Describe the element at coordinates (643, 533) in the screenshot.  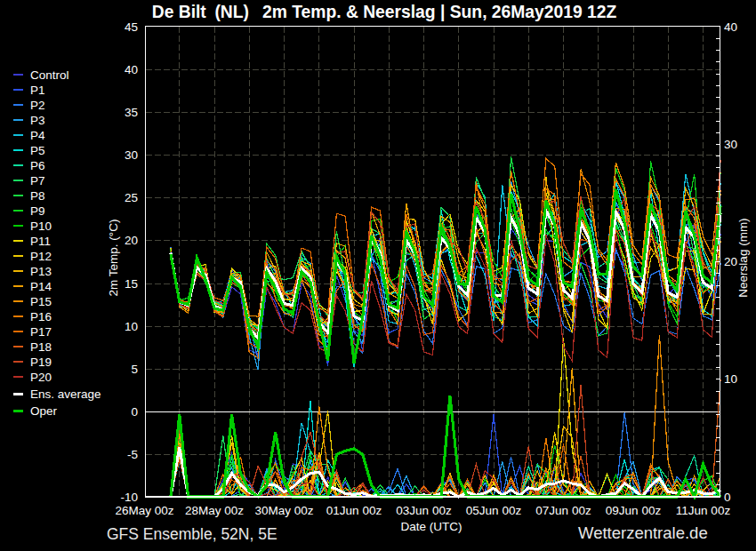
I see `svg-text: Wetterzentrale.de` at that location.